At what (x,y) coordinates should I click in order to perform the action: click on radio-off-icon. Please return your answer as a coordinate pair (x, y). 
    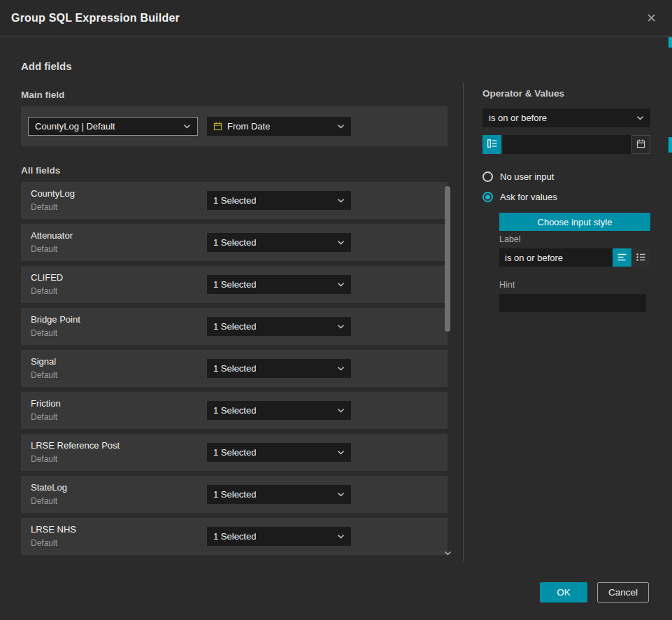
    Looking at the image, I should click on (488, 176).